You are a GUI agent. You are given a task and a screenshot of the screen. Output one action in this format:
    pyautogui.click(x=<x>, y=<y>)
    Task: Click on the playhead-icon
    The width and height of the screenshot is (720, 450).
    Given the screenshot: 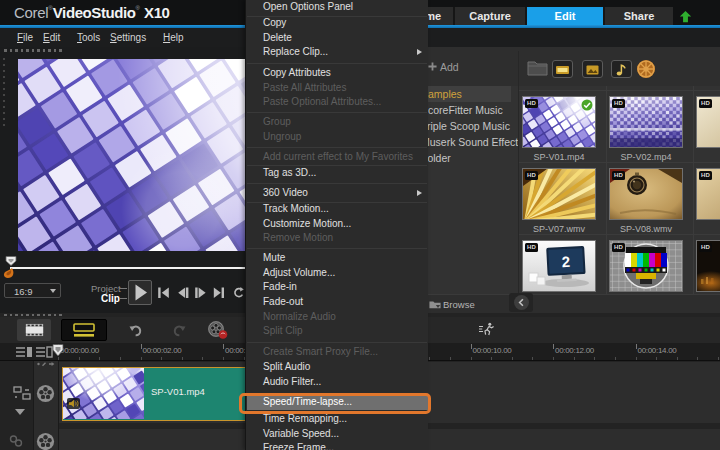 What is the action you would take?
    pyautogui.click(x=58, y=350)
    